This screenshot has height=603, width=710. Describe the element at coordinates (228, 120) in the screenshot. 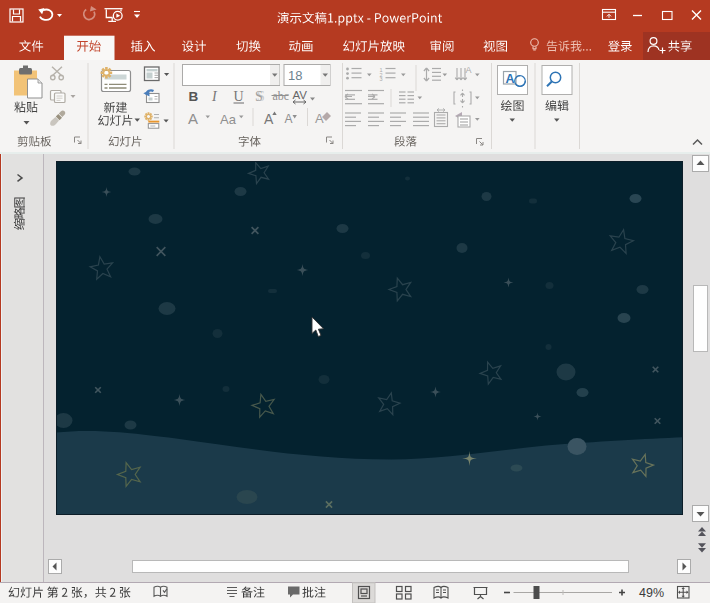

I see `svg-text: Aa` at that location.